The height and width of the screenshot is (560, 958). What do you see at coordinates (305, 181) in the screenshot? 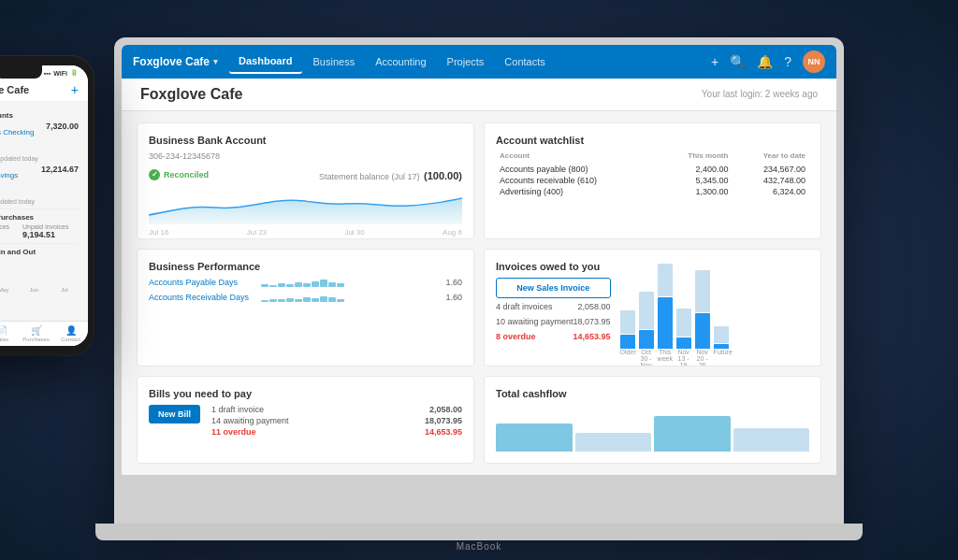
I see `bank-account-card: Business Bank Account 306-234-12345678 ✓…` at bounding box center [305, 181].